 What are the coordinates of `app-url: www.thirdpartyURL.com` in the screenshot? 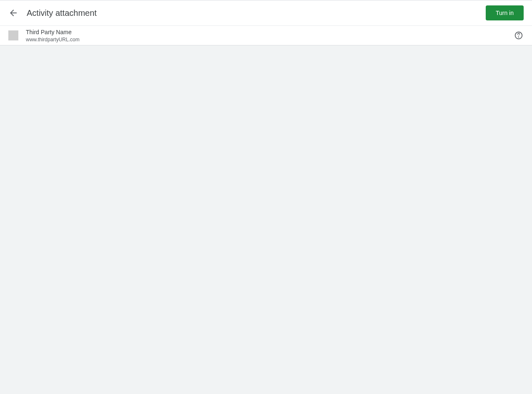 It's located at (53, 40).